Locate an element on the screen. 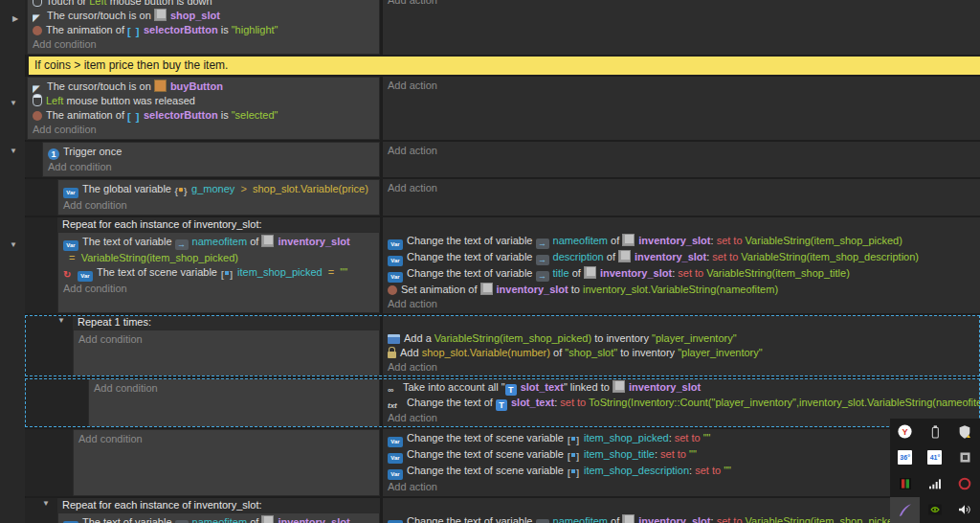  text-segment: nameofitem is located at coordinates (220, 519).